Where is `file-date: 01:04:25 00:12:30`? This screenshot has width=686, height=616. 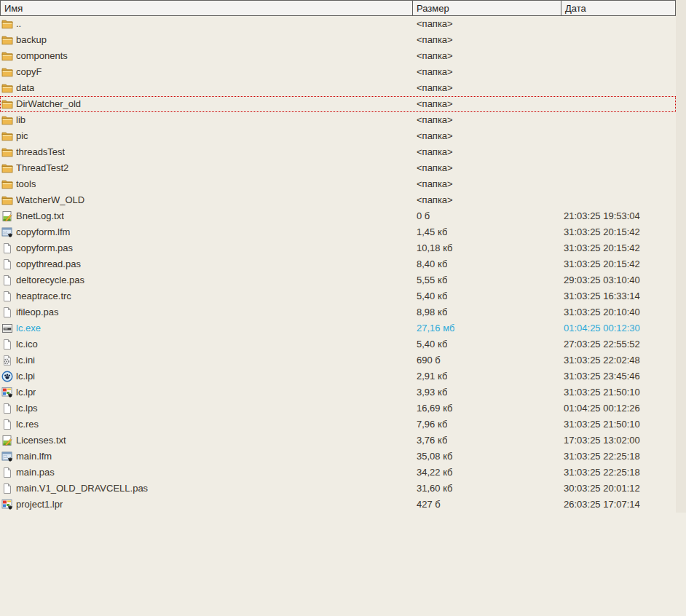
file-date: 01:04:25 00:12:30 is located at coordinates (602, 328).